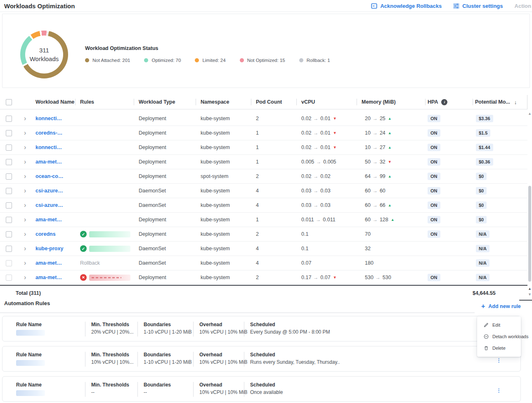  Describe the element at coordinates (165, 329) in the screenshot. I see `boundaries-col: Boundaries1-10 vCPU | 1-20 MiB` at that location.